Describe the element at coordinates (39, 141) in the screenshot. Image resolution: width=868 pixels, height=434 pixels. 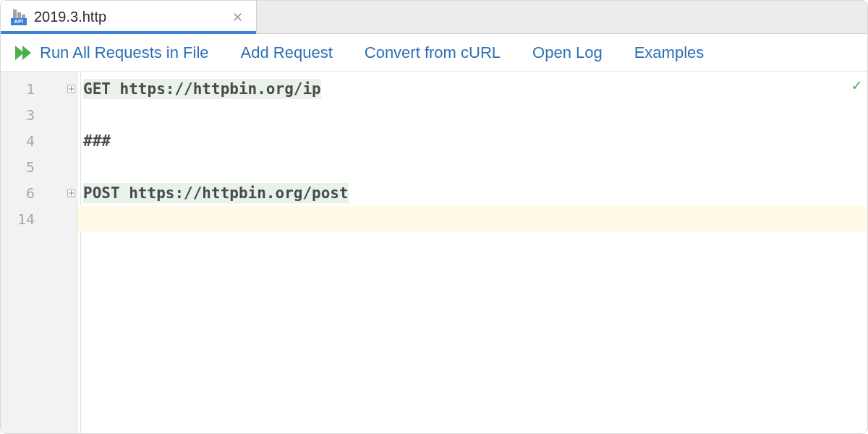
I see `gutter-row: 4` at that location.